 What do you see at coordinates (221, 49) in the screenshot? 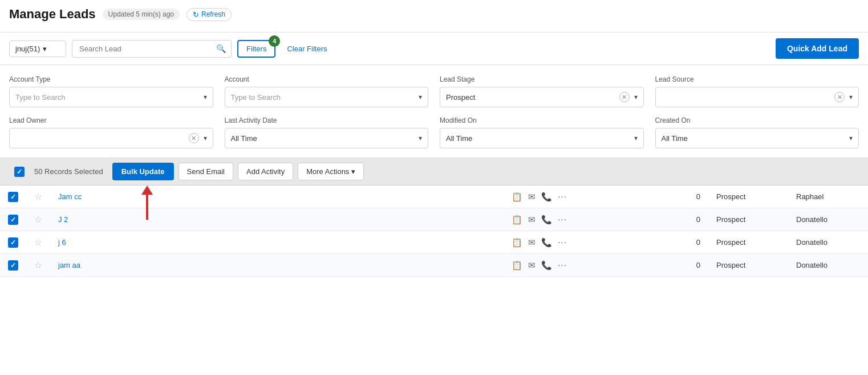
I see `search-icon: 🔍` at bounding box center [221, 49].